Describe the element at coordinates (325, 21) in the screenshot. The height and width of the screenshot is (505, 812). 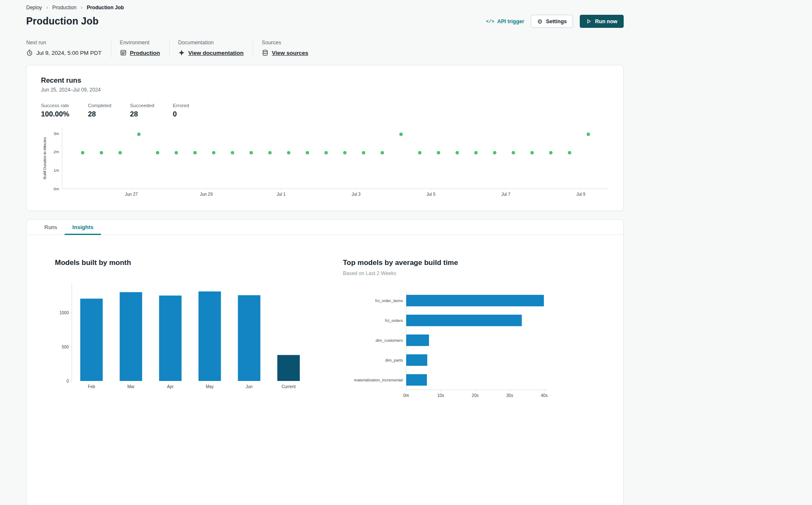
I see `page-header: Production Job </> API trigger ⚙ Setting…` at that location.